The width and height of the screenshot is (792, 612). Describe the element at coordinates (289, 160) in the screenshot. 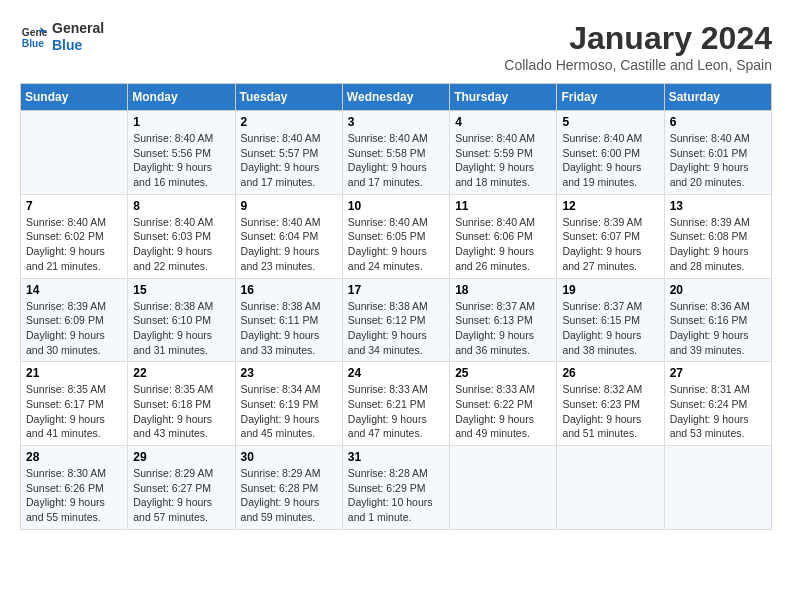

I see `day-detail: Sunrise: 8:40 AM Sunset: 5:57 PM Dayligh…` at that location.